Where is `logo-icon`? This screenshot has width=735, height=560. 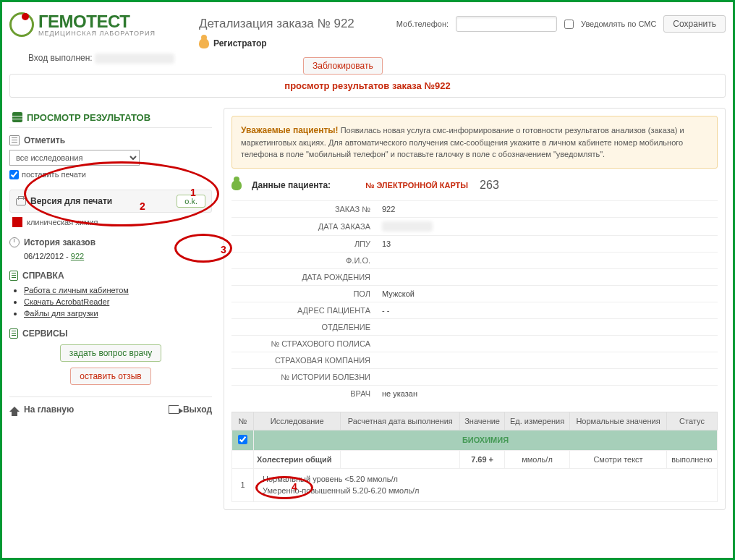
logo-icon is located at coordinates (22, 25).